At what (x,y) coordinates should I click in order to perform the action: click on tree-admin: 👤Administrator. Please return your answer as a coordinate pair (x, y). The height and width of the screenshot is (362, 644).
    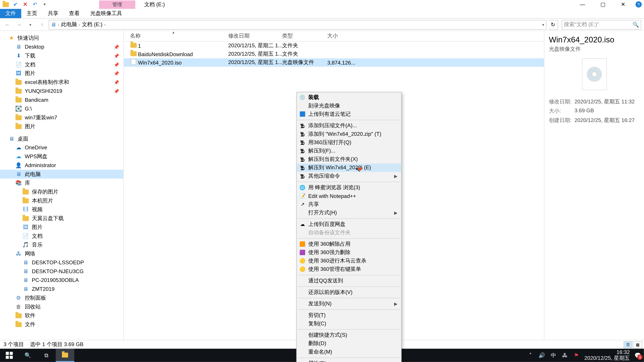
    Looking at the image, I should click on (62, 165).